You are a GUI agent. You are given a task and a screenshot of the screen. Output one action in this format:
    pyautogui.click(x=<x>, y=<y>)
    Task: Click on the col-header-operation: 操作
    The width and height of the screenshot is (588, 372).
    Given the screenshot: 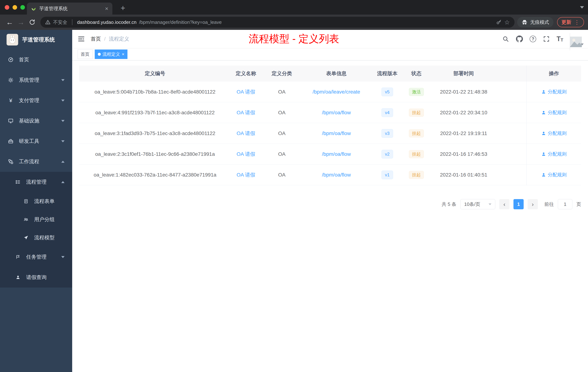 What is the action you would take?
    pyautogui.click(x=554, y=74)
    